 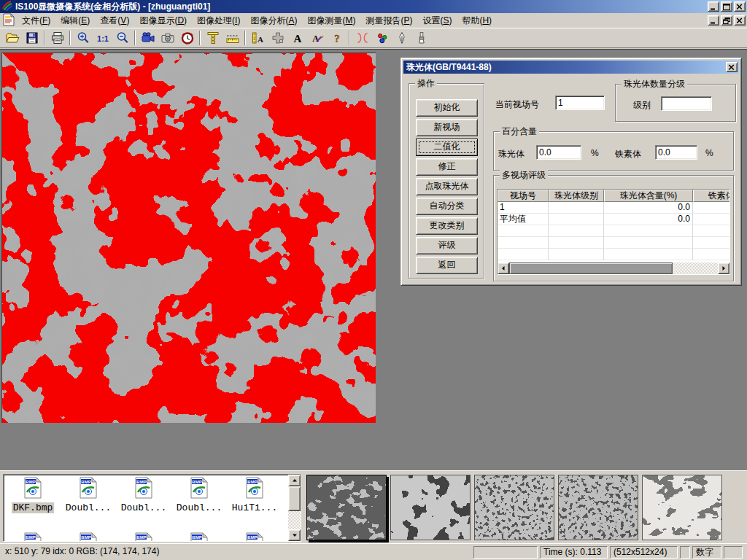 I want to click on maximize-button, so click(x=727, y=7).